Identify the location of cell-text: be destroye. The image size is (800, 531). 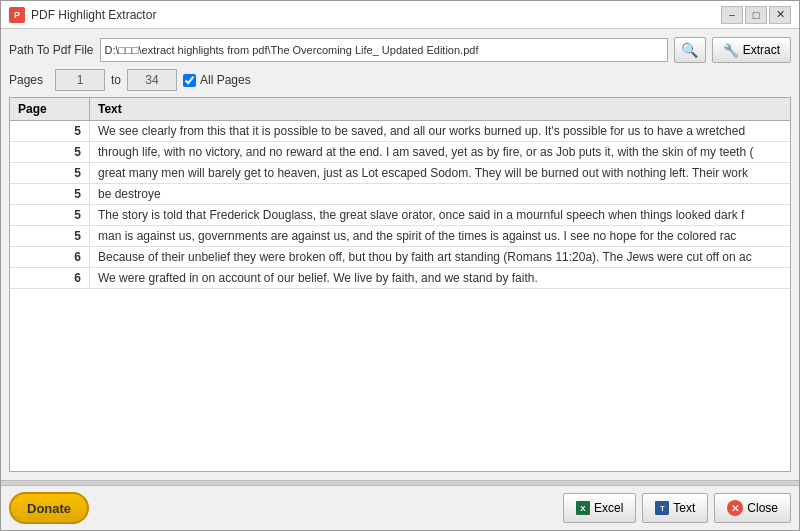
(440, 194).